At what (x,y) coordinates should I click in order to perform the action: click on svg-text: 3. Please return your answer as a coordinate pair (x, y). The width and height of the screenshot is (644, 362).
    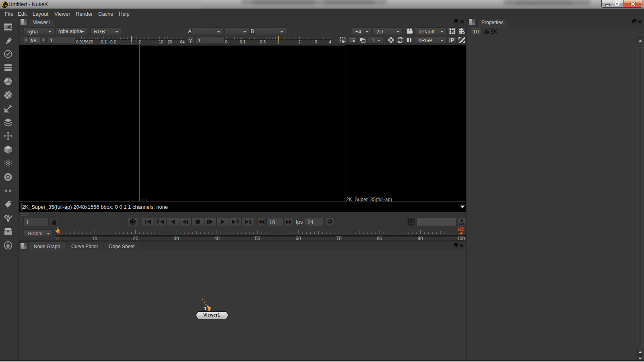
    Looking at the image, I should click on (316, 42).